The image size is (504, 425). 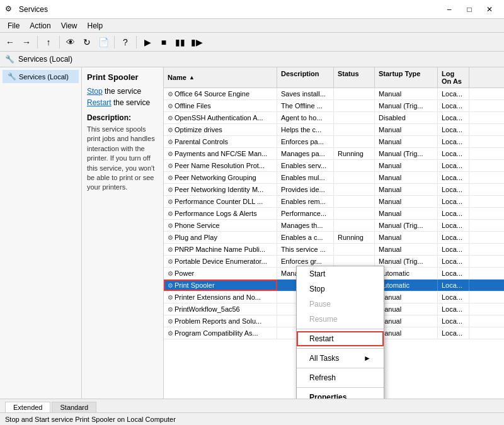 I want to click on ctx-stop: Stop, so click(x=340, y=289).